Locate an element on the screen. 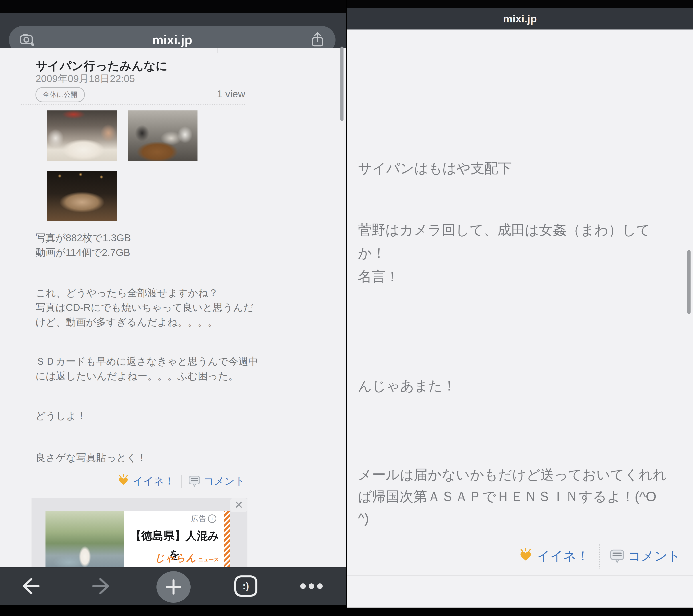 The height and width of the screenshot is (616, 693). menu-button is located at coordinates (311, 586).